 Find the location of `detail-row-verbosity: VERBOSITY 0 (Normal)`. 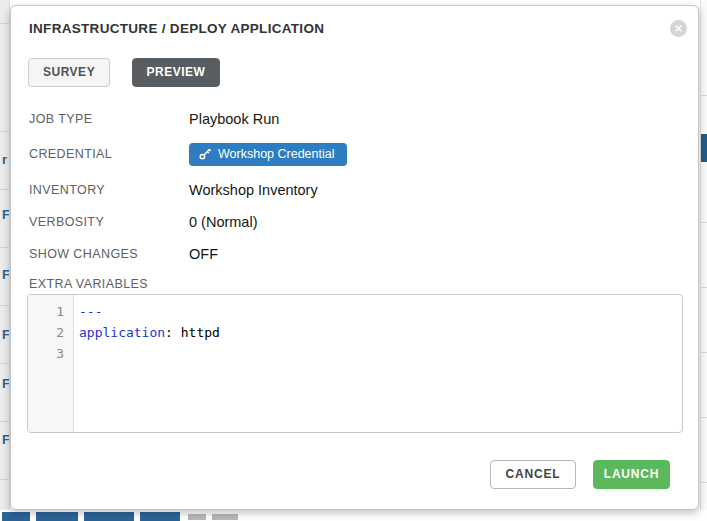

detail-row-verbosity: VERBOSITY 0 (Normal) is located at coordinates (354, 226).